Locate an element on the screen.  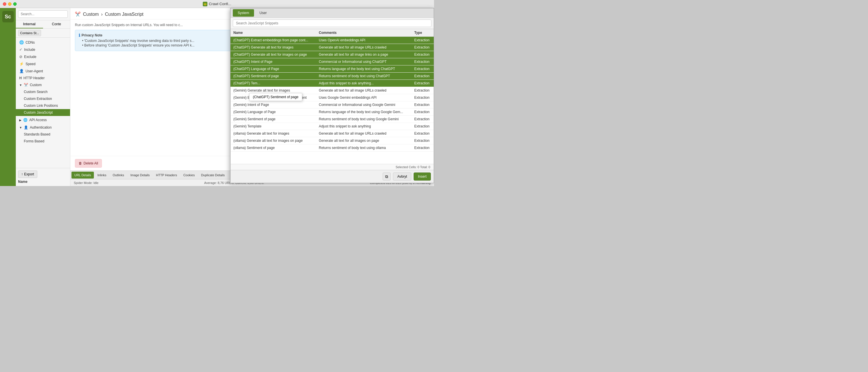
sidebar-group-api-access: 🌐 API Access is located at coordinates (43, 120).